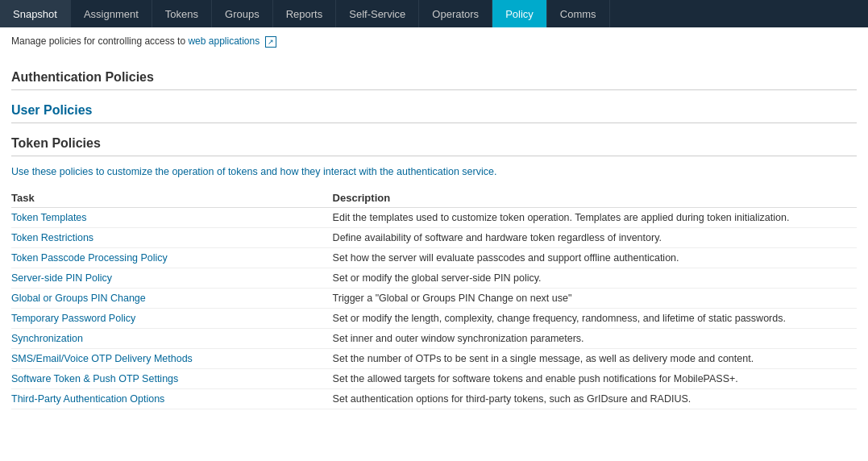 The height and width of the screenshot is (461, 868). I want to click on table-row: Token Passcode Processing PolicySet how …, so click(434, 258).